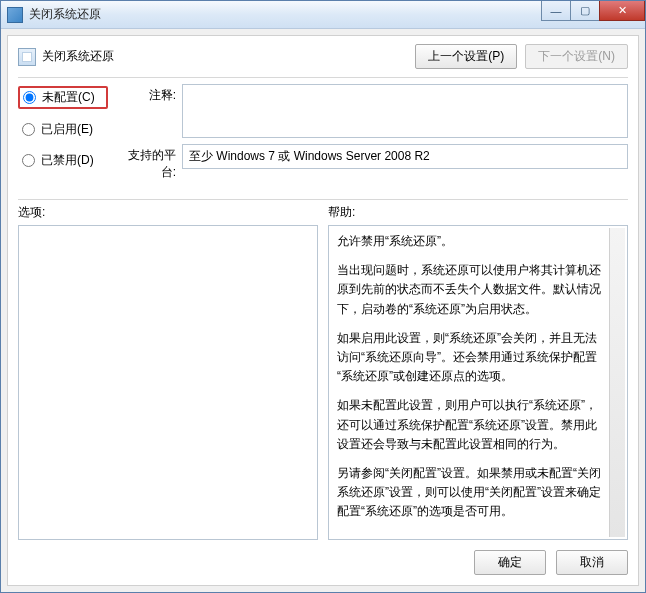 The height and width of the screenshot is (593, 646). I want to click on minimize-button: —, so click(556, 11).